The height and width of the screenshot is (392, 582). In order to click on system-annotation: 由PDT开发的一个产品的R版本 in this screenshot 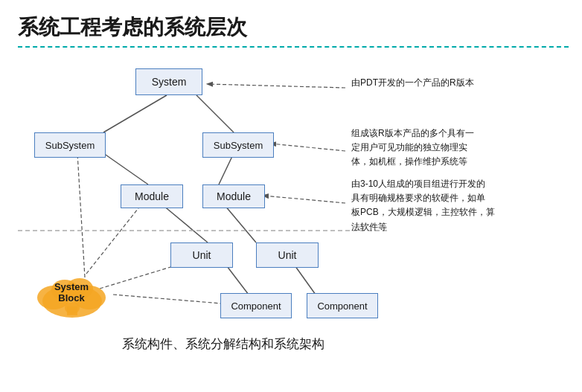, I will do `click(412, 83)`.